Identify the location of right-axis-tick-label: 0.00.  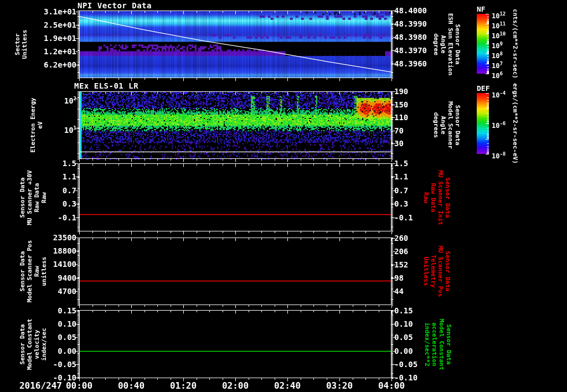
(404, 351).